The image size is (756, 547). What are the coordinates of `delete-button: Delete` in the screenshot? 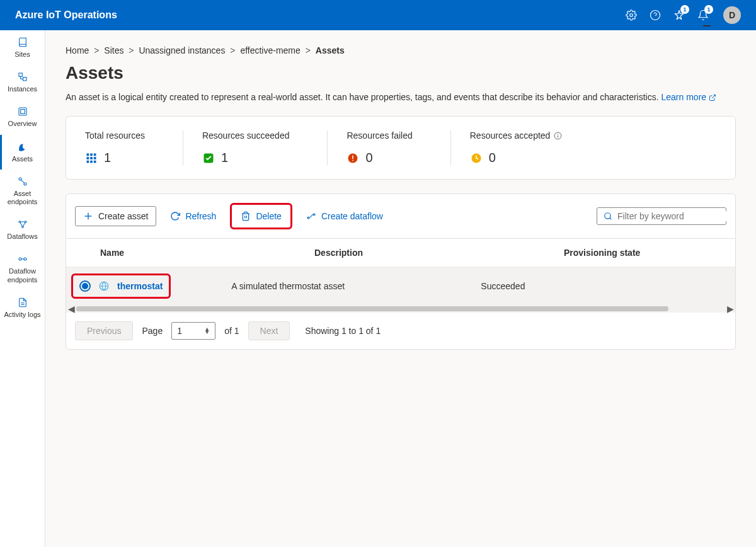 It's located at (261, 216).